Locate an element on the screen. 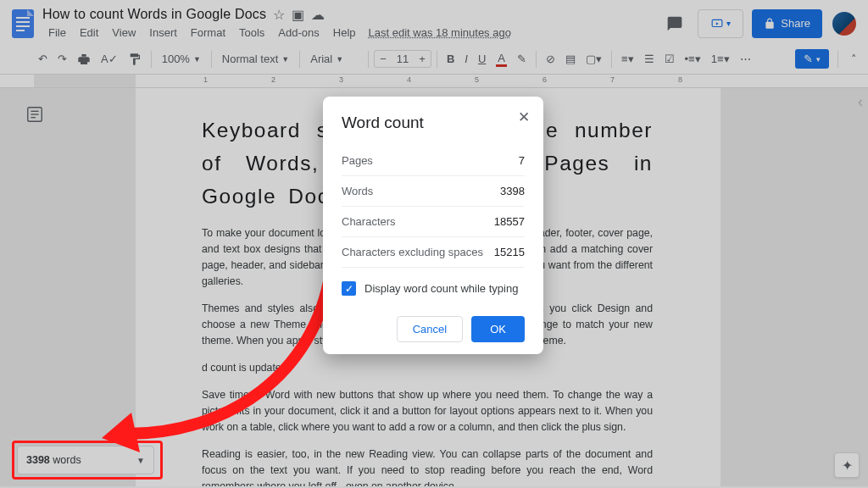  row-label: Characters excluding spaces is located at coordinates (412, 252).